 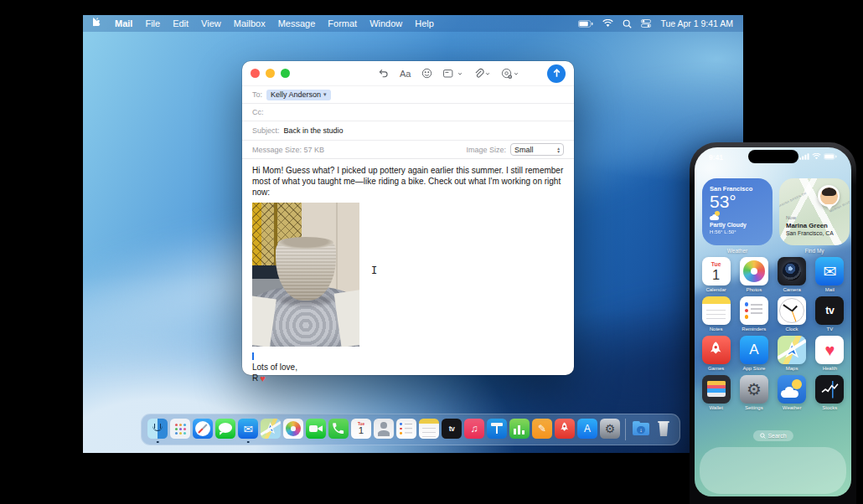 What do you see at coordinates (792, 353) in the screenshot?
I see `iphone-app-maps: Maps` at bounding box center [792, 353].